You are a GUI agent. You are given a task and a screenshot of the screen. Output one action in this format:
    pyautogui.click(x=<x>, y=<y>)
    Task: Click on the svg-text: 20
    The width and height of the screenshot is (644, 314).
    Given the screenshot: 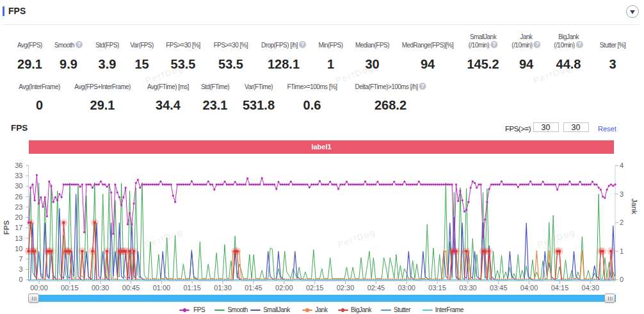 What is the action you would take?
    pyautogui.click(x=19, y=217)
    